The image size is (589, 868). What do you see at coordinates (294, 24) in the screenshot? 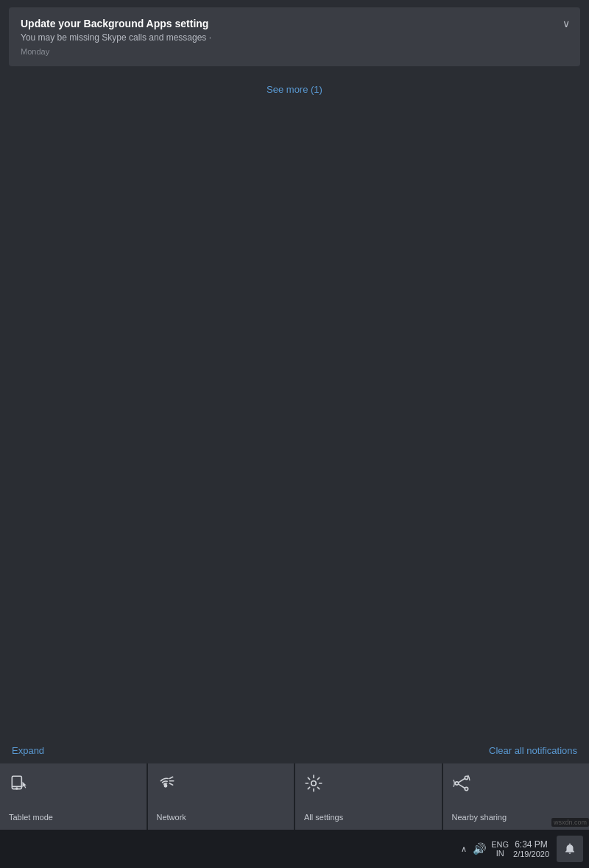
I see `notification-title: Update your Background Apps setting` at bounding box center [294, 24].